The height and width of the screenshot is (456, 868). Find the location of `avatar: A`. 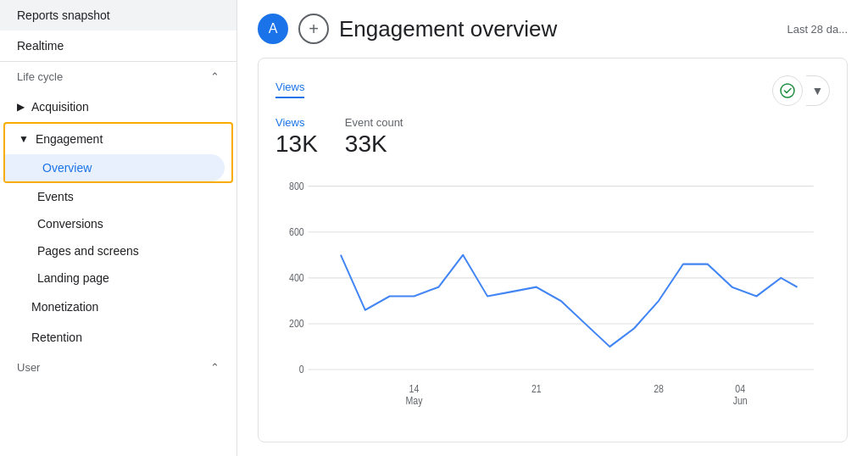

avatar: A is located at coordinates (273, 29).